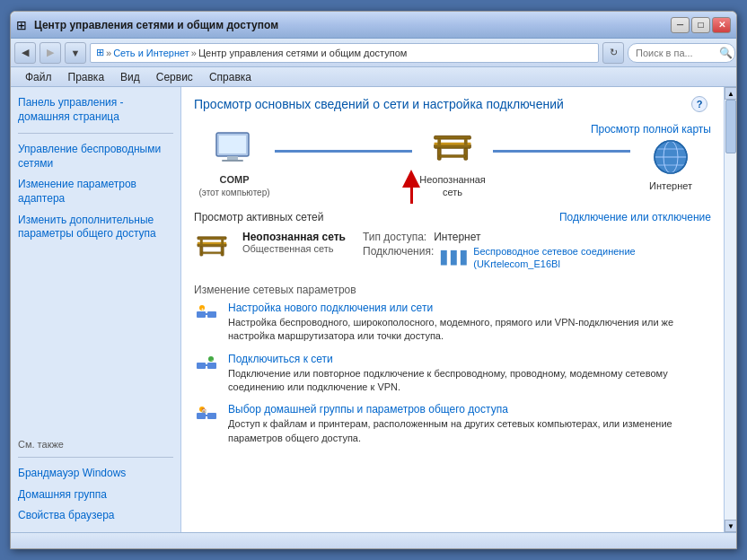 The width and height of the screenshot is (747, 560). I want to click on menu-edit: Правка, so click(86, 77).